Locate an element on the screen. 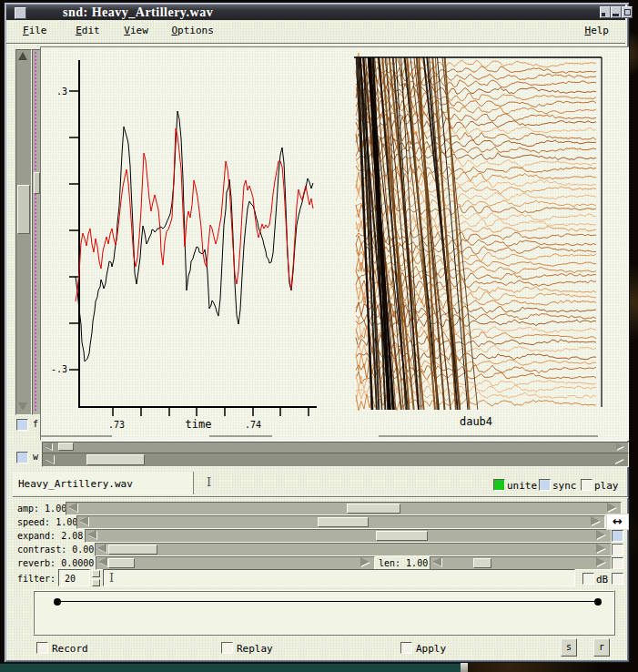 The image size is (638, 672). speed-slider-thumb is located at coordinates (343, 523).